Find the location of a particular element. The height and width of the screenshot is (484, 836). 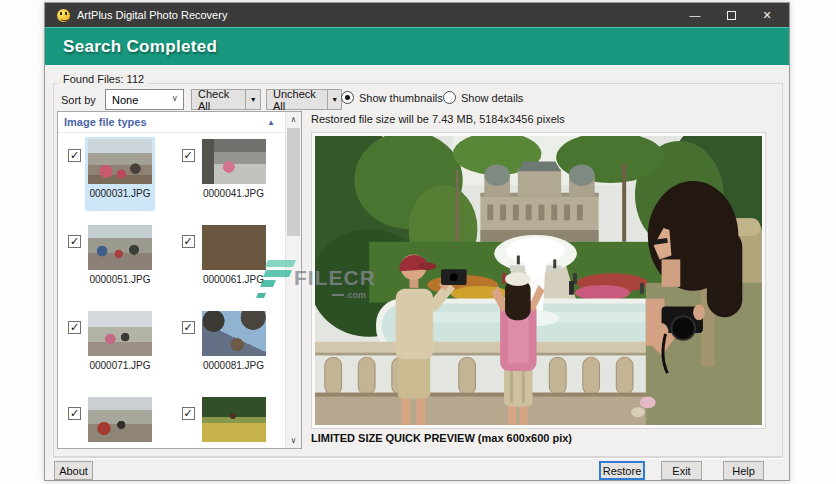

file-cell: 0000031.JPG is located at coordinates (120, 174).